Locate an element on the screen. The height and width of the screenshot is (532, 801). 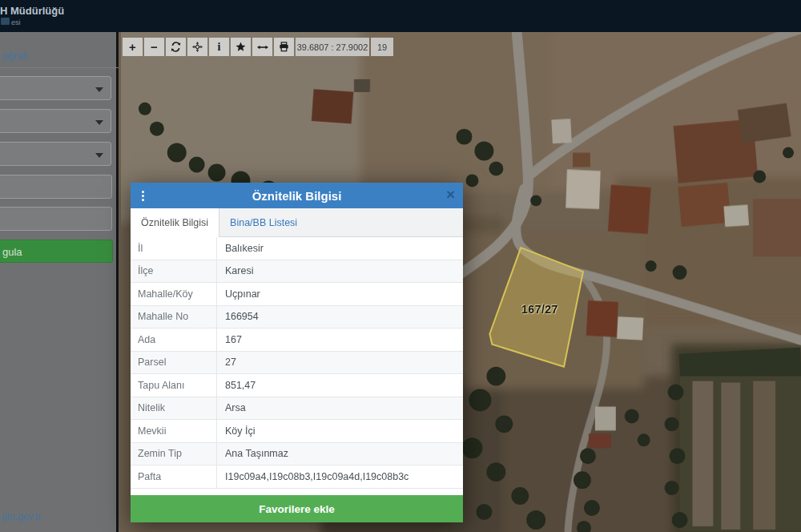
measure-icon is located at coordinates (263, 47).